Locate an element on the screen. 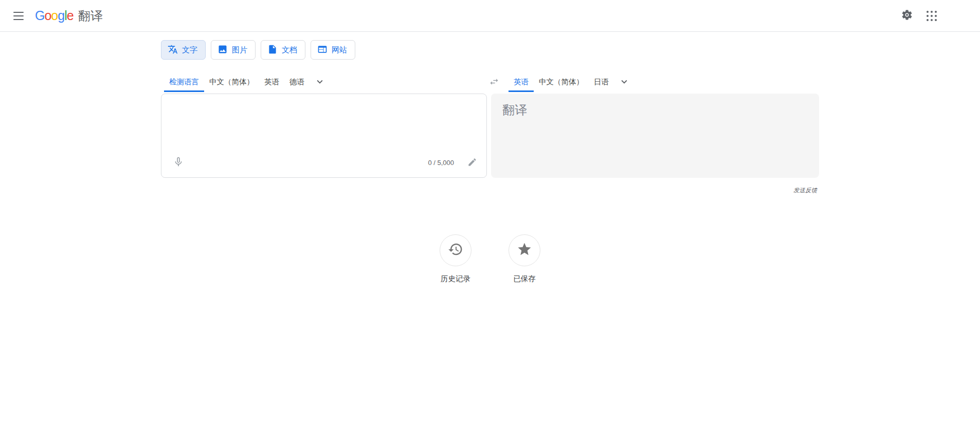  tab-label: 网站 is located at coordinates (339, 50).